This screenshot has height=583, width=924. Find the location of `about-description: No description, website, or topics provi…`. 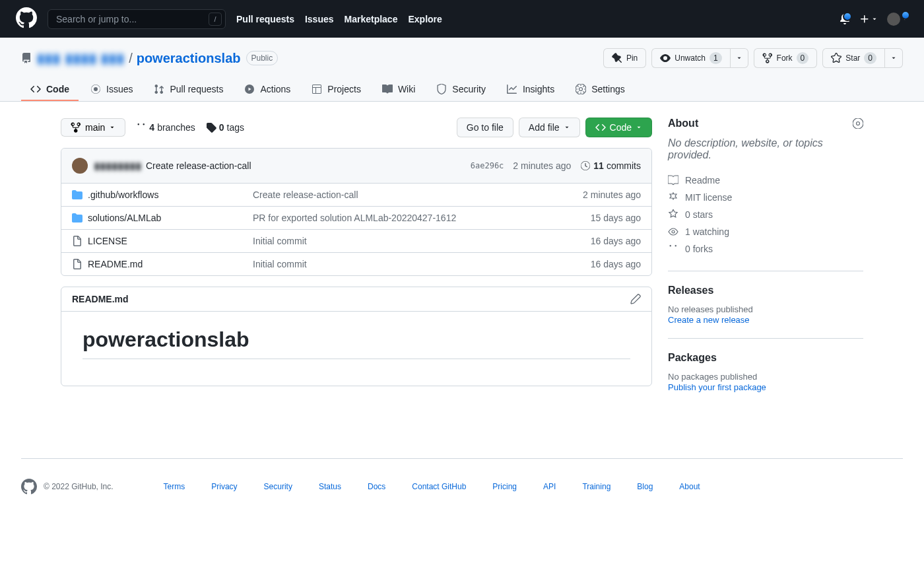

about-description: No description, website, or topics provi… is located at coordinates (766, 149).